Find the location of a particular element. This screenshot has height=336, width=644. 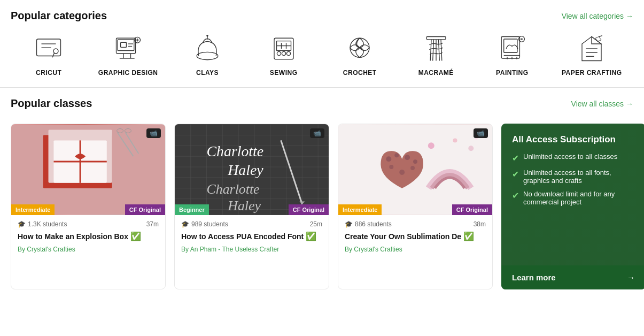

all-access-feature-3: ✔ No download limit and for any commerci… is located at coordinates (573, 198).